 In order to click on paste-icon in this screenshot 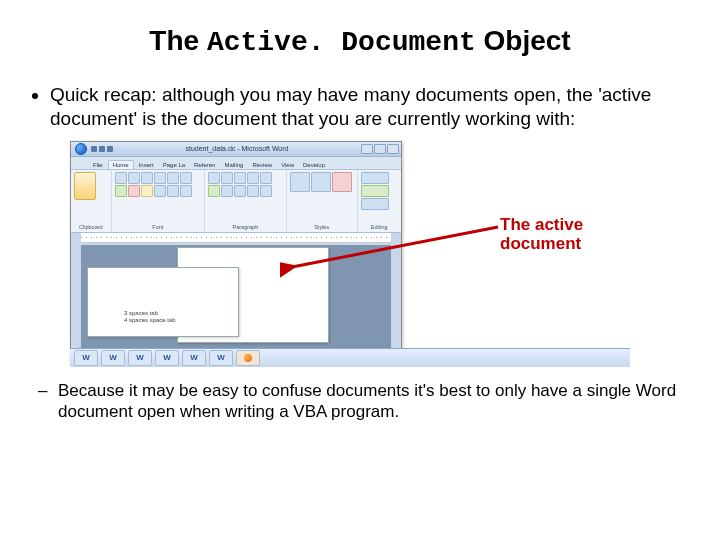, I will do `click(85, 186)`.